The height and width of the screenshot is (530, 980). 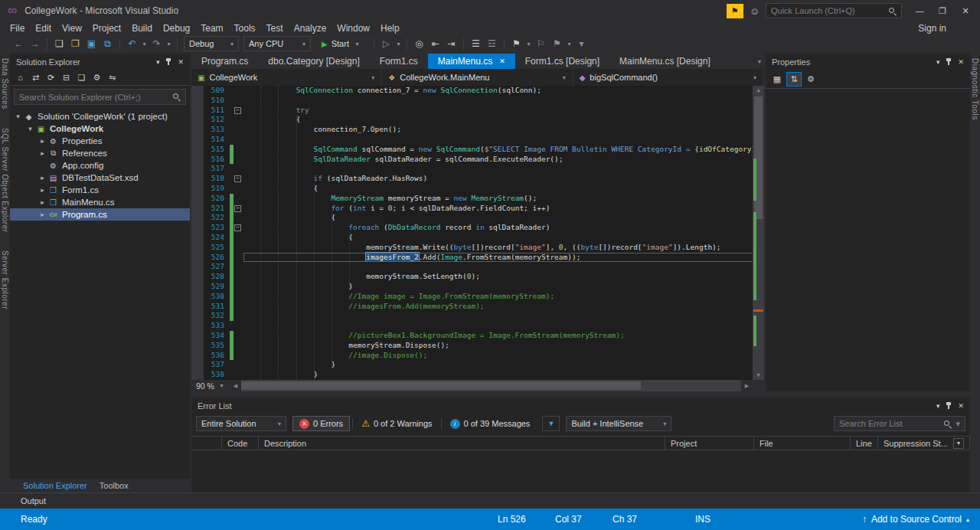 What do you see at coordinates (156, 44) in the screenshot?
I see `redo-icon: ↷` at bounding box center [156, 44].